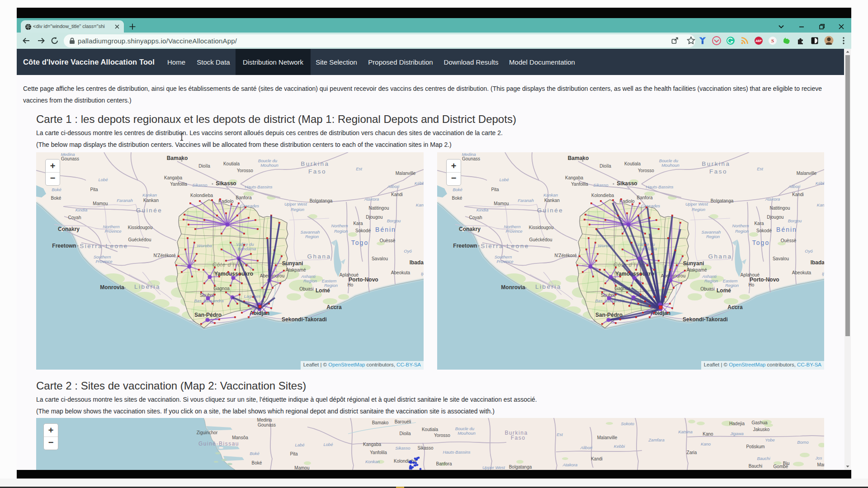  What do you see at coordinates (685, 432) in the screenshot?
I see `svg-text: Katsina` at bounding box center [685, 432].